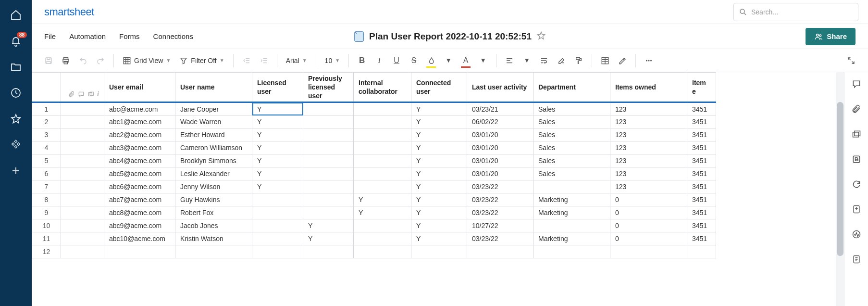  Describe the element at coordinates (47, 161) in the screenshot. I see `row-number: 5` at that location.